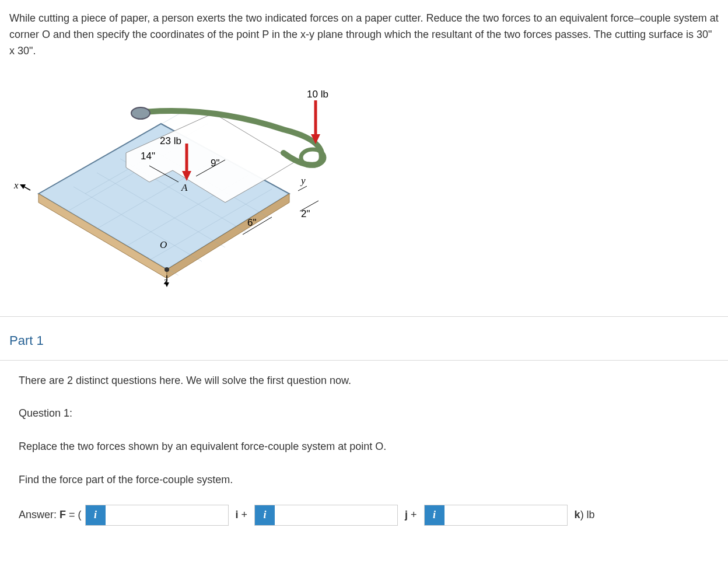  I want to click on part-1-intro: There are 2 distinct questions here. We …, so click(364, 380).